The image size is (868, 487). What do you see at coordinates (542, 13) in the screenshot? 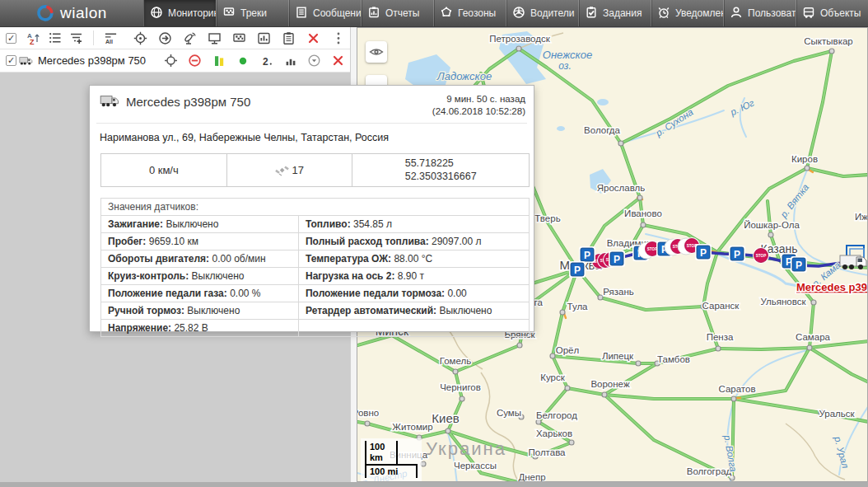
I see `tab-drivers: Водители` at bounding box center [542, 13].